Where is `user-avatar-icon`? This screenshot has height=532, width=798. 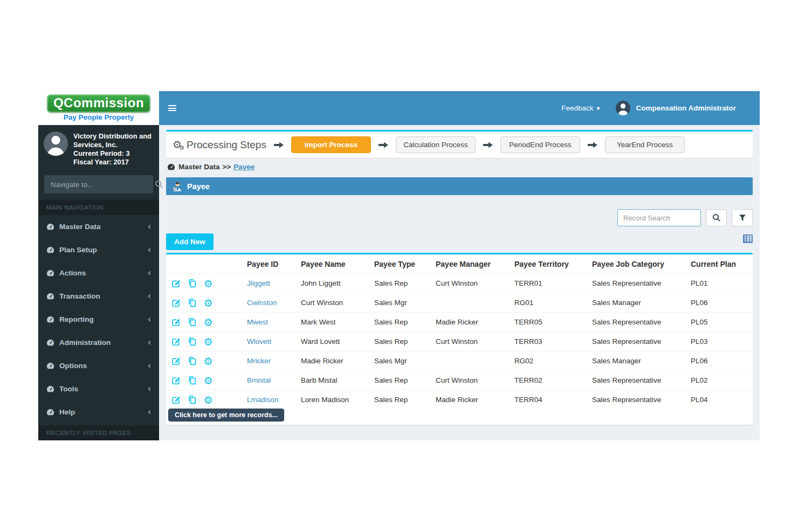 user-avatar-icon is located at coordinates (623, 108).